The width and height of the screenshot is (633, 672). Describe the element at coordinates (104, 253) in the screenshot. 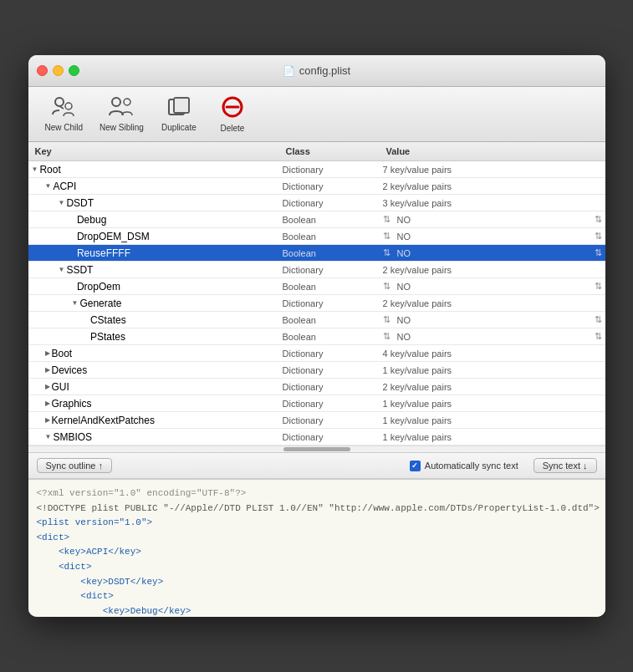

I see `key-text: ReuseFFFF` at that location.